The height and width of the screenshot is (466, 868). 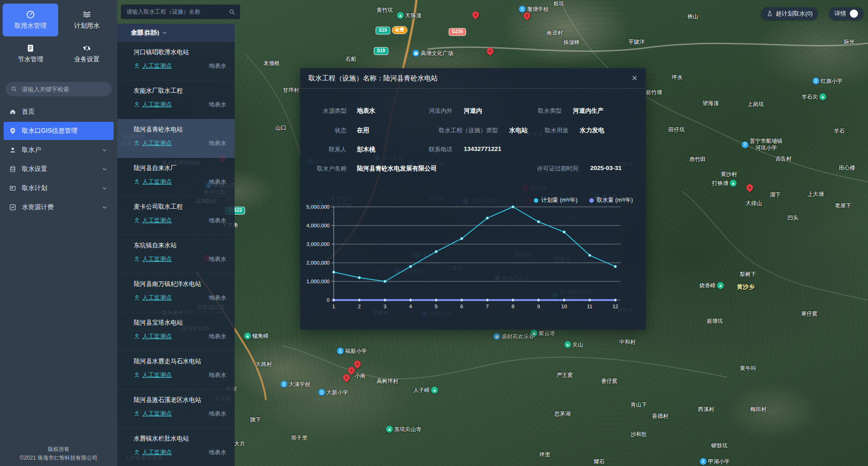 What do you see at coordinates (854, 14) in the screenshot?
I see `toggle-knob-icon` at bounding box center [854, 14].